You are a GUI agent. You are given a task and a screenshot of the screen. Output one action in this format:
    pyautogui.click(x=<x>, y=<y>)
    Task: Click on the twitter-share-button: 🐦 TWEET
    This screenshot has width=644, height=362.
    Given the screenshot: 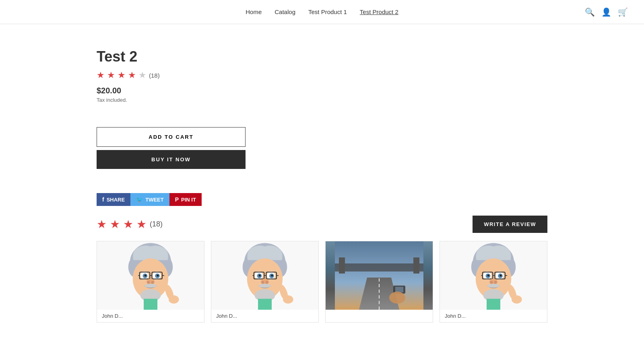 What is the action you would take?
    pyautogui.click(x=150, y=200)
    